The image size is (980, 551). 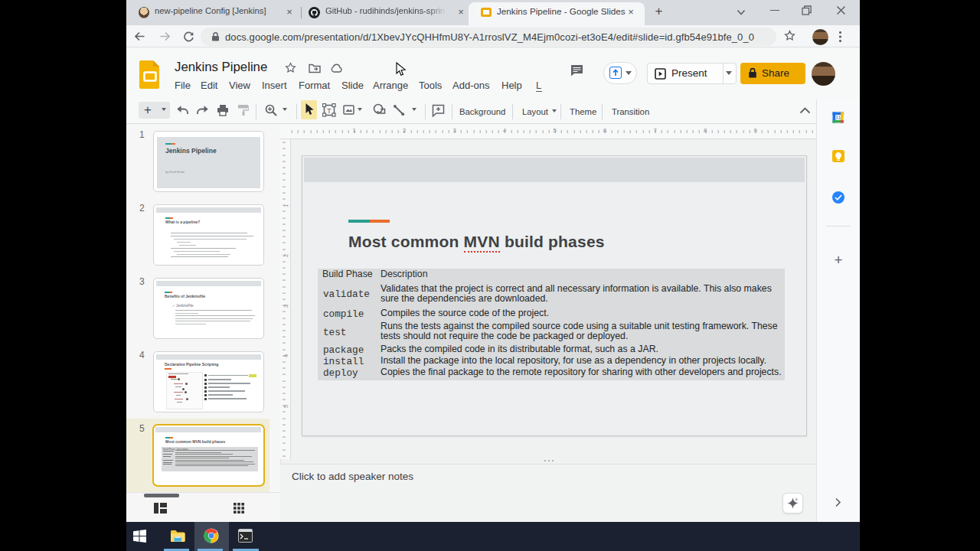 I want to click on svg-text: T, so click(x=329, y=110).